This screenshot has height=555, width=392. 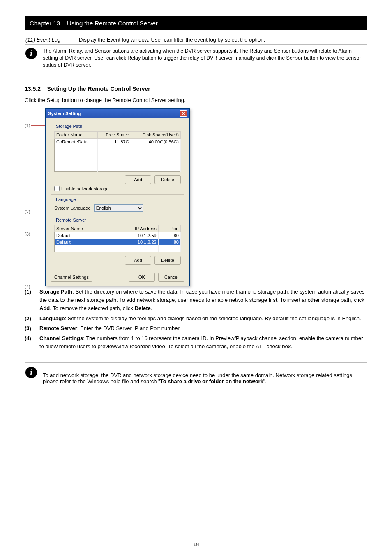 What do you see at coordinates (72, 208) in the screenshot?
I see `language-label: System Language` at bounding box center [72, 208].